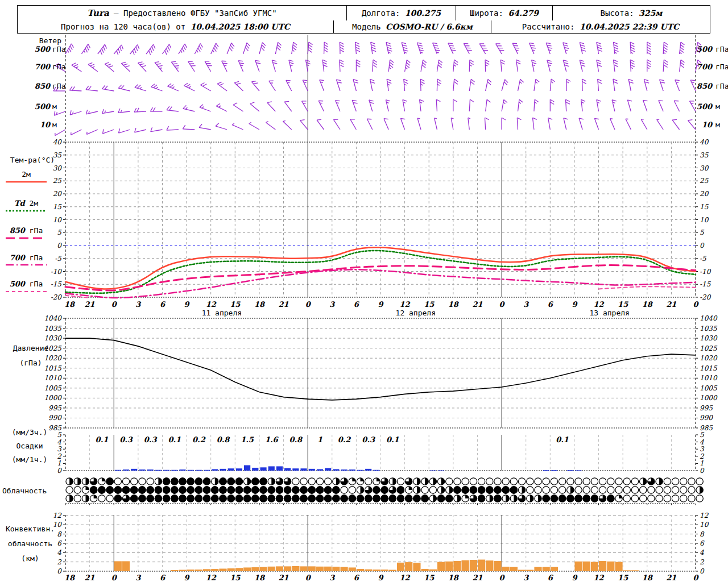 This screenshot has height=582, width=728. What do you see at coordinates (709, 358) in the screenshot?
I see `svg-text: 1020` at bounding box center [709, 358].